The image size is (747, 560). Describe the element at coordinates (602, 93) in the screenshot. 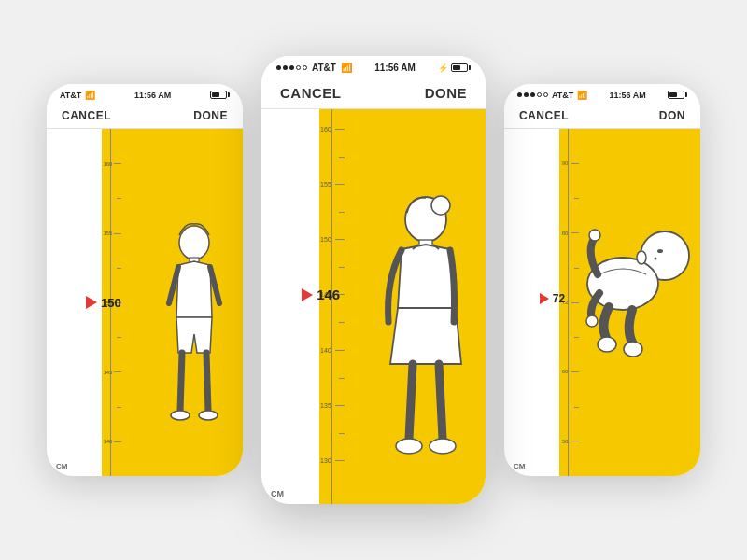

I see `status-bar-right: AT&T 📶 11:56 AM` at that location.